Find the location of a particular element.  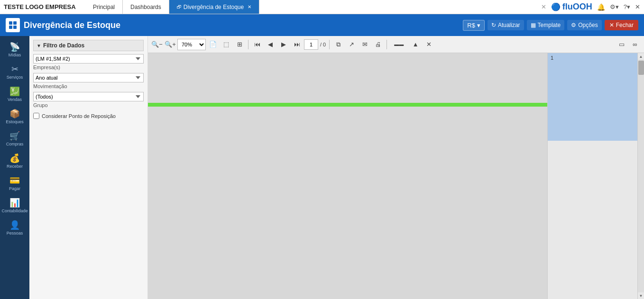

atualizar-button: ↻ Atualizar is located at coordinates (506, 25).